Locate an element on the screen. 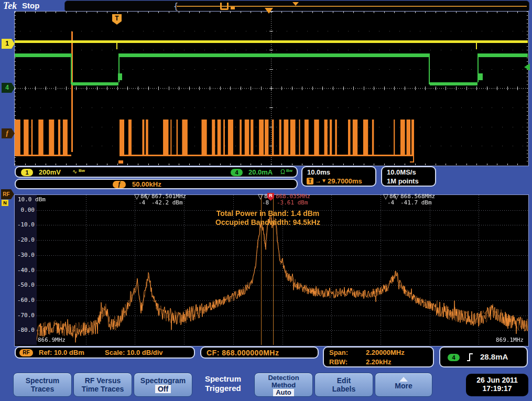 This screenshot has height=401, width=532. menu-button-spectrum-traces: Spectrum Traces is located at coordinates (42, 385).